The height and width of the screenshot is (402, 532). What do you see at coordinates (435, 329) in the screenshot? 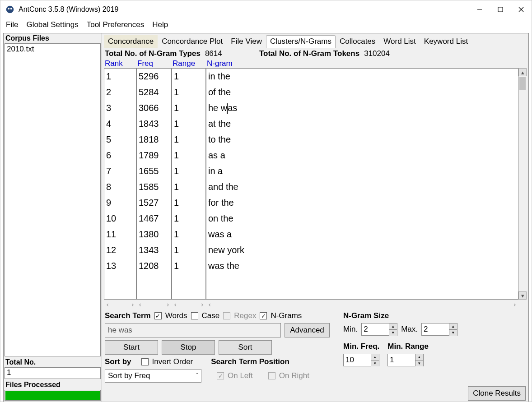
I see `max-size-input` at bounding box center [435, 329].